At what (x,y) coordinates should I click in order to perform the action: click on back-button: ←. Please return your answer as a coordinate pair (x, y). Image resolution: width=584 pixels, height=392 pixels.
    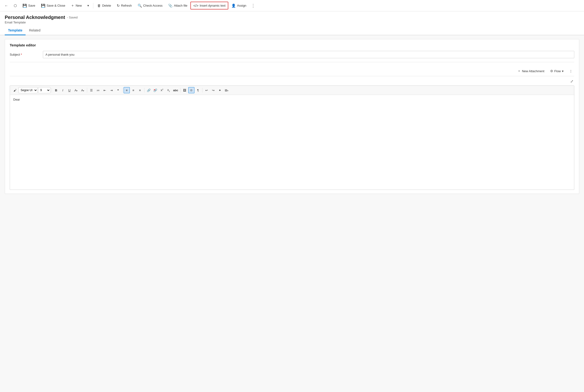
    Looking at the image, I should click on (7, 6).